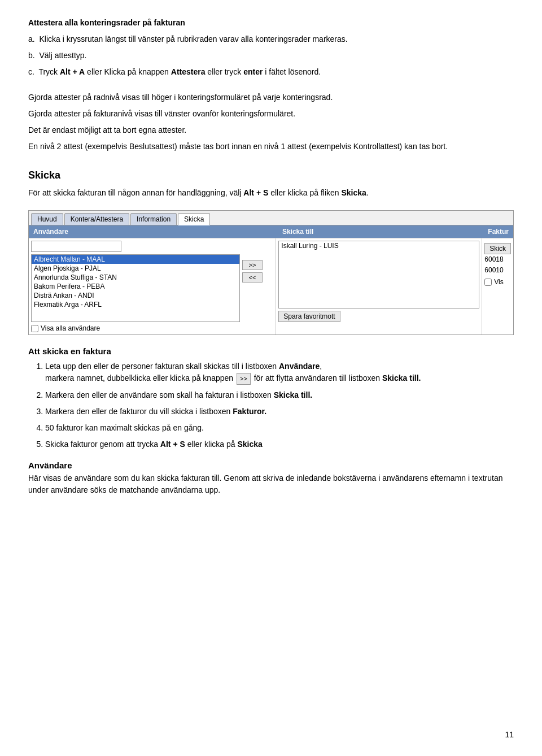 The width and height of the screenshot is (542, 756). What do you see at coordinates (47, 219) in the screenshot?
I see `tab-huvud: Huvud` at bounding box center [47, 219].